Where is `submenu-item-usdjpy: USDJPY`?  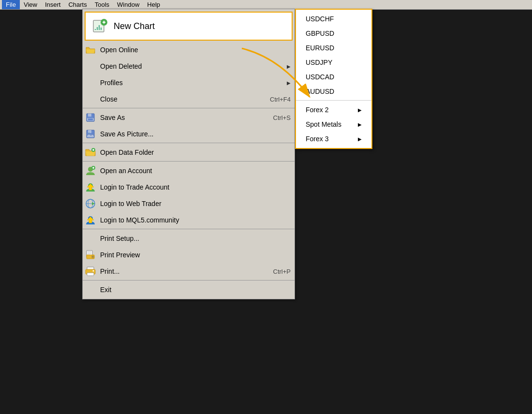 submenu-item-usdjpy: USDJPY is located at coordinates (334, 62).